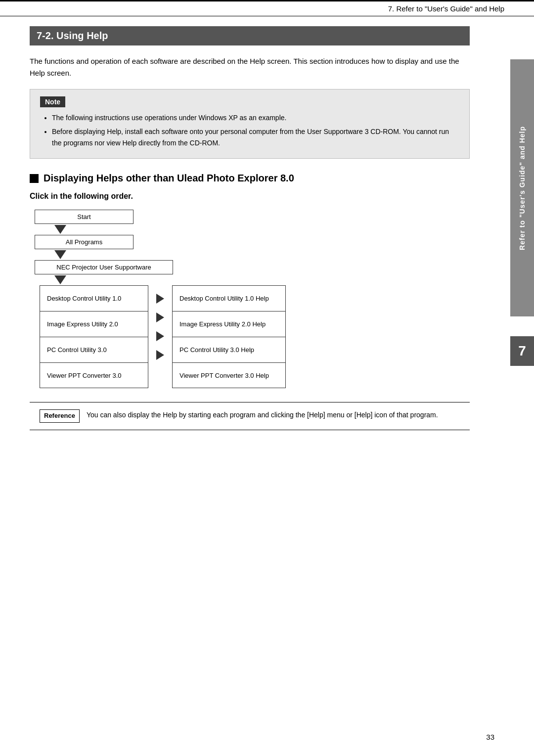  What do you see at coordinates (160, 327) in the screenshot?
I see `branch-connector` at bounding box center [160, 327].